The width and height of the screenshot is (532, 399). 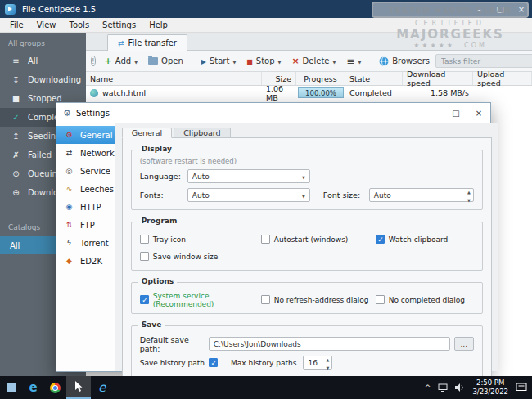 What do you see at coordinates (421, 299) in the screenshot?
I see `checkbox-no-completed: No completed dialog` at bounding box center [421, 299].